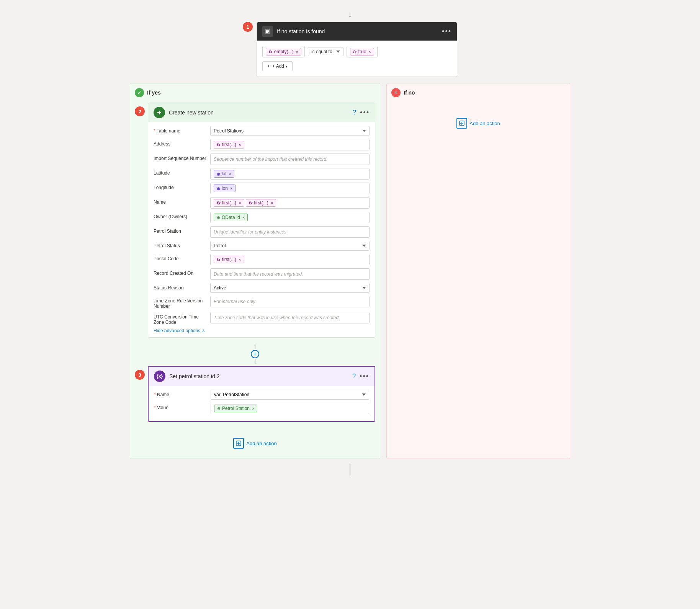 Image resolution: width=700 pixels, height=609 pixels. Describe the element at coordinates (262, 318) in the screenshot. I see `utc-row: UTC Conversion Time Zone Code Time zone …` at that location.